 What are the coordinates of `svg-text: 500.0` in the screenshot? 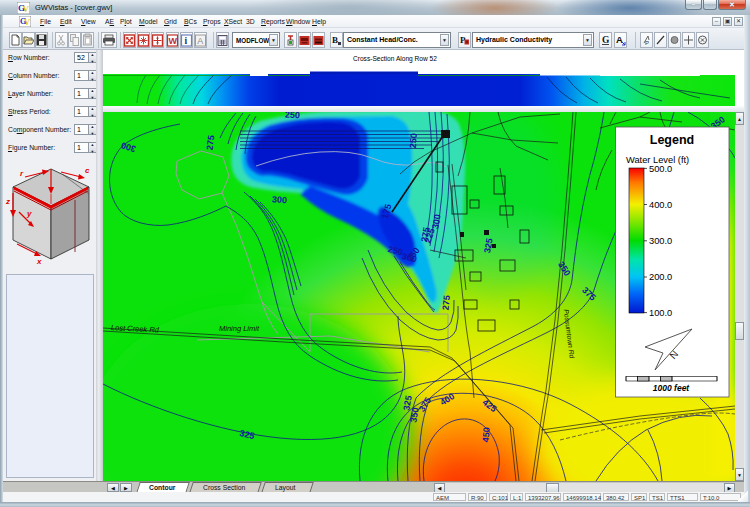 It's located at (660, 169).